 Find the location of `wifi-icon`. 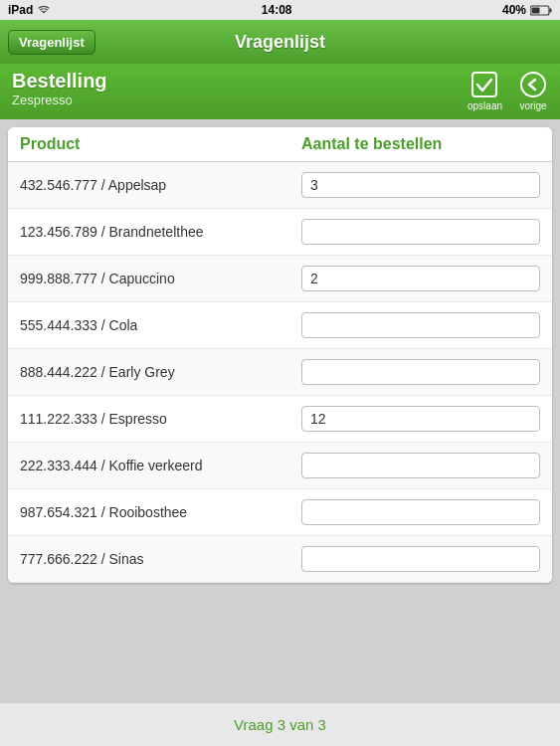

wifi-icon is located at coordinates (44, 10).